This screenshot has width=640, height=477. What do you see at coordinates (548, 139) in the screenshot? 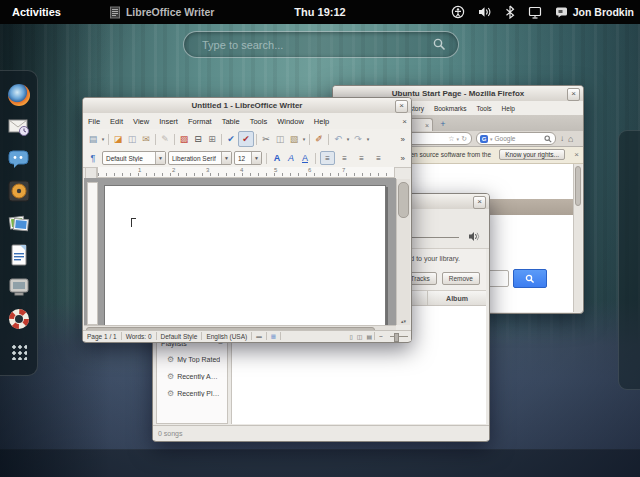
I see `search-magnifier-icon` at bounding box center [548, 139].